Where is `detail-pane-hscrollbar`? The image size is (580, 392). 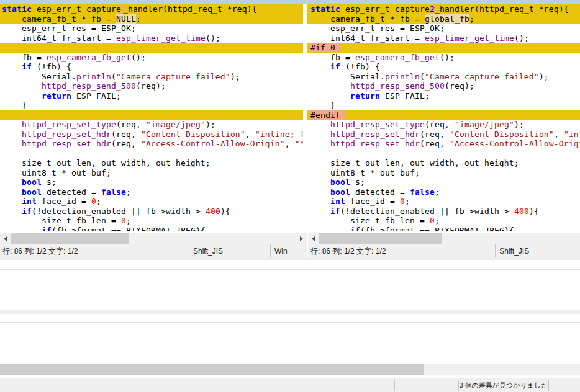 detail-pane-hscrollbar is located at coordinates (290, 370).